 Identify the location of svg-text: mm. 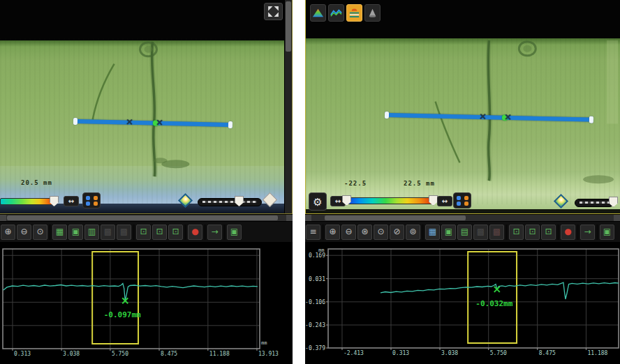
(321, 250).